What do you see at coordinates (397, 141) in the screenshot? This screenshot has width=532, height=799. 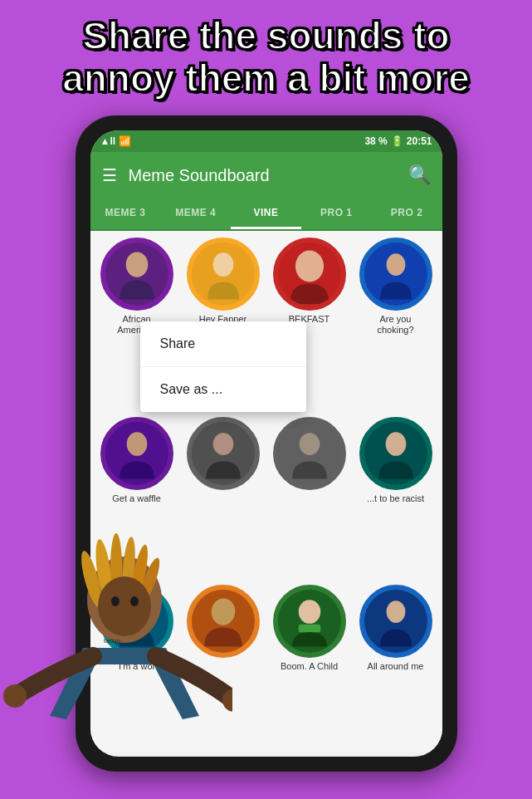 I see `battery-icon: 🔋` at bounding box center [397, 141].